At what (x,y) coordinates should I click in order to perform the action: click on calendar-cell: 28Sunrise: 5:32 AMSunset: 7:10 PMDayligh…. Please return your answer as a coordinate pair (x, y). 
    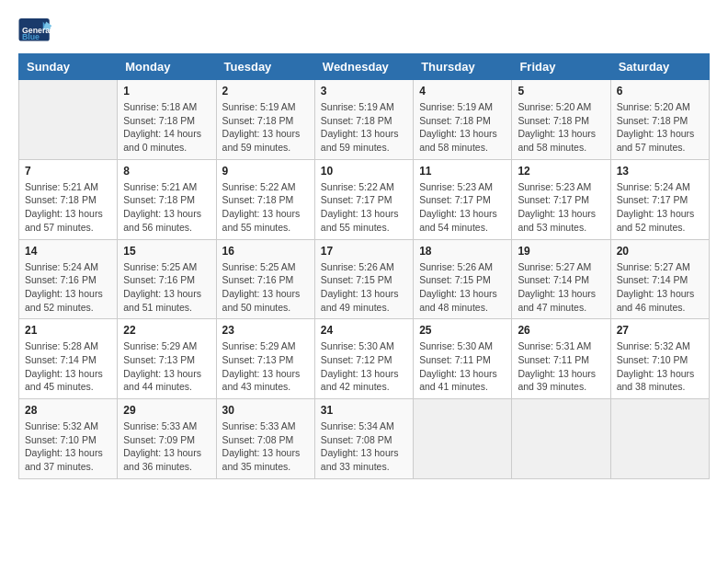
    Looking at the image, I should click on (68, 440).